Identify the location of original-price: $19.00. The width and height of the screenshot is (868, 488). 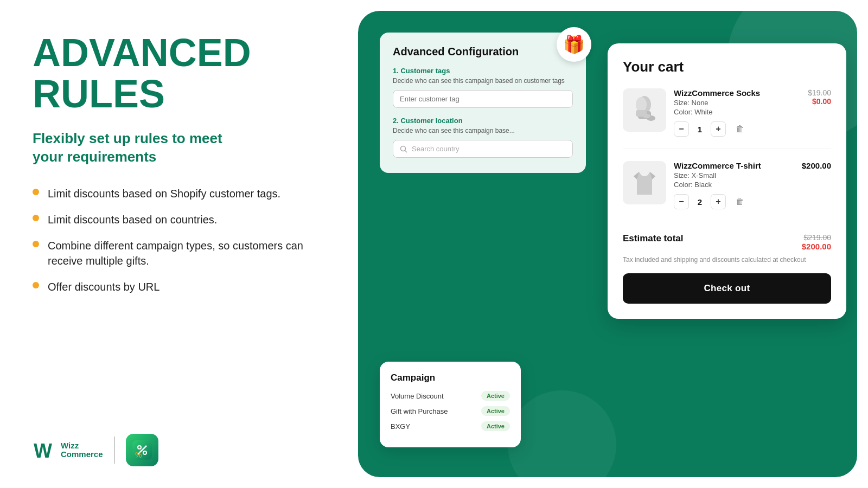
(819, 93).